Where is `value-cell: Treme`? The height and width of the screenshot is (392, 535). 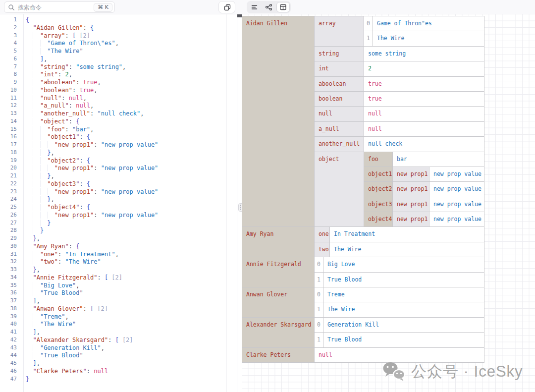 value-cell: Treme is located at coordinates (404, 294).